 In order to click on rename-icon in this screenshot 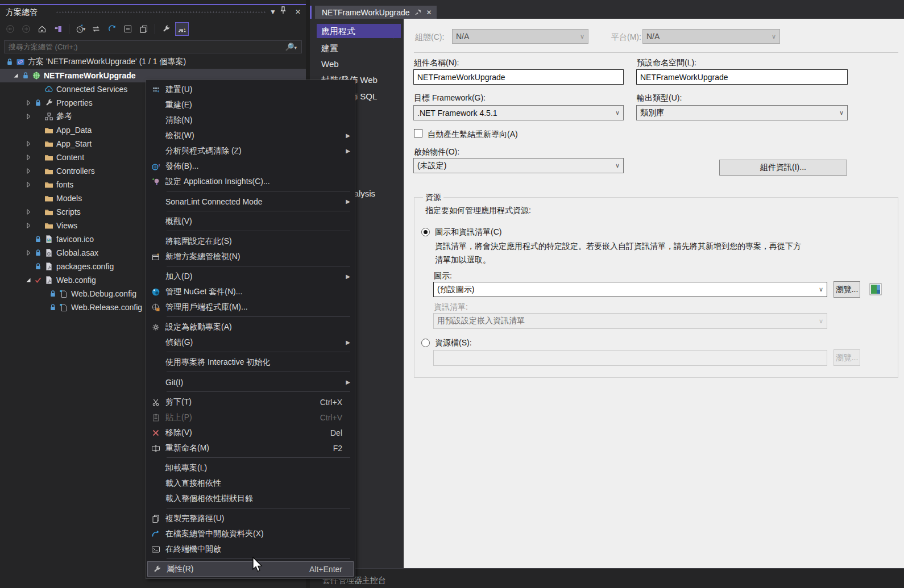, I will do `click(156, 448)`.